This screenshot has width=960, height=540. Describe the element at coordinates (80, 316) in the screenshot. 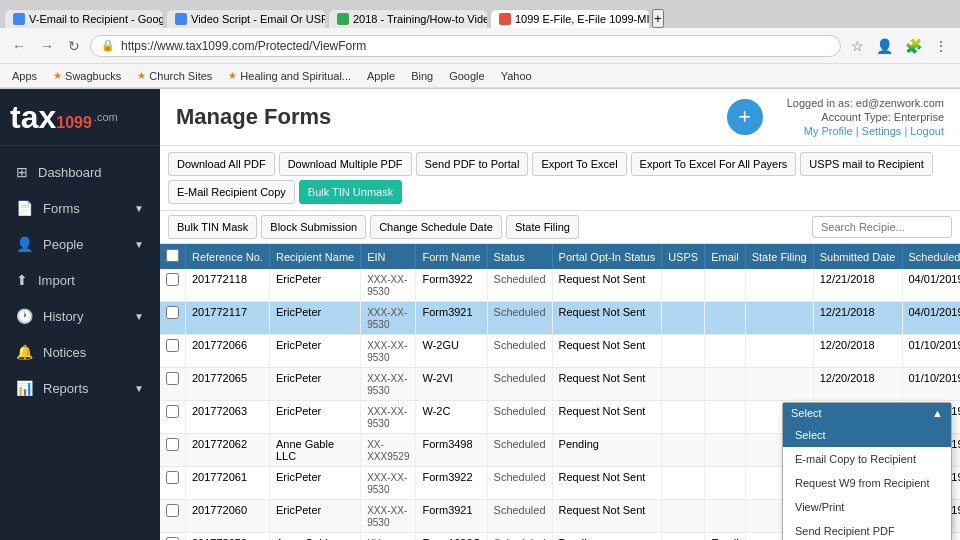

I see `sidebar-item-history: 🕐 History ▼` at that location.